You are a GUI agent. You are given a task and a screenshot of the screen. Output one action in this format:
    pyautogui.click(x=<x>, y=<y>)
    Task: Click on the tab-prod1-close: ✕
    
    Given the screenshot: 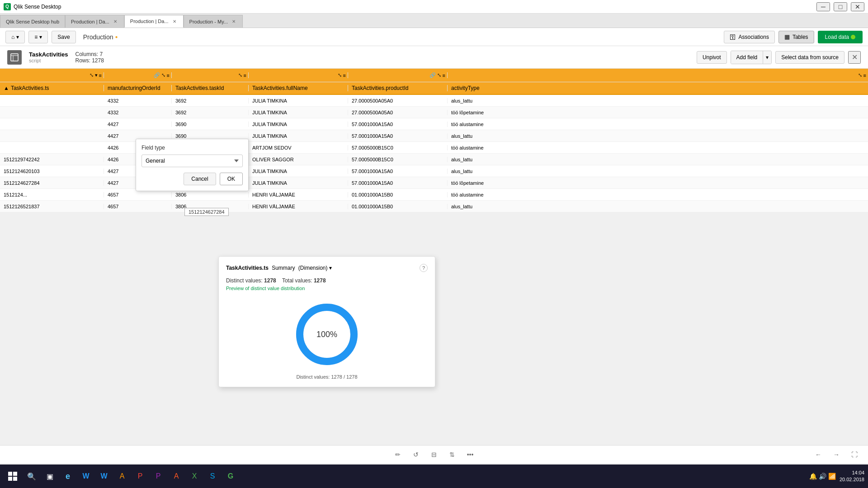 What is the action you would take?
    pyautogui.click(x=115, y=22)
    